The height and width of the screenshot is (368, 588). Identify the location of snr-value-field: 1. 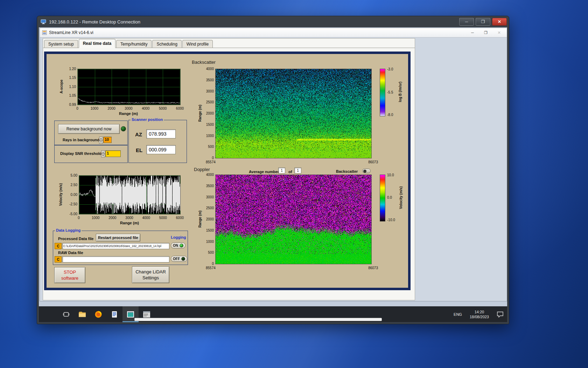
(113, 154).